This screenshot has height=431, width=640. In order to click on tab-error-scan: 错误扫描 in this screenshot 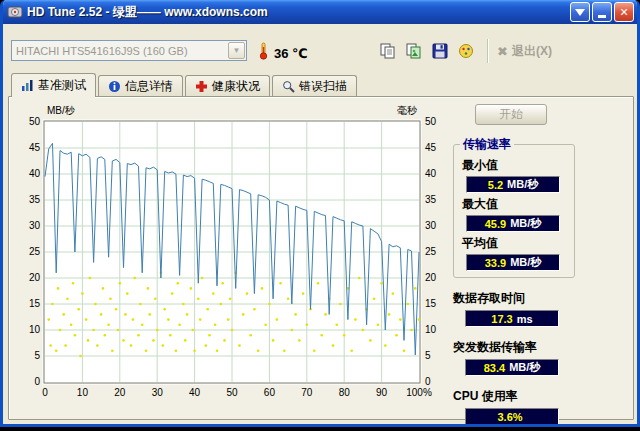, I will do `click(314, 86)`.